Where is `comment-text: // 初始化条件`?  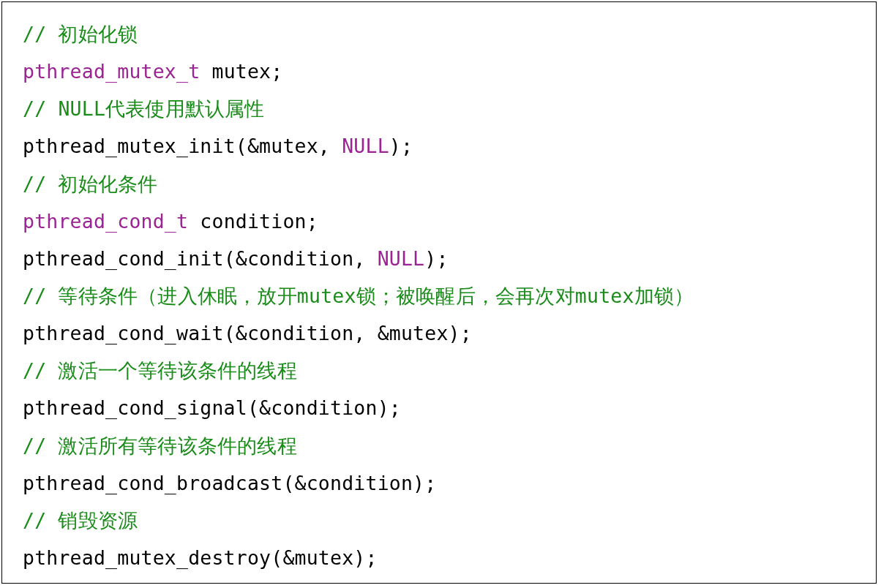
comment-text: // 初始化条件 is located at coordinates (90, 184).